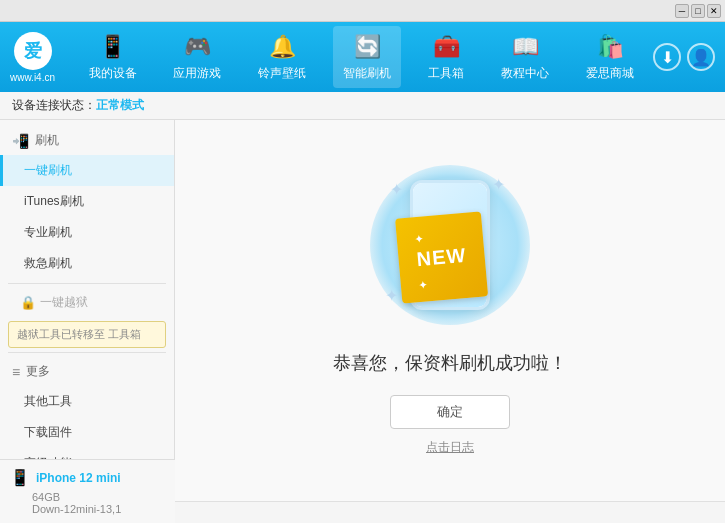 This screenshot has width=725, height=523. Describe the element at coordinates (610, 74) in the screenshot. I see `nav-label-store: 爱思商城` at that location.